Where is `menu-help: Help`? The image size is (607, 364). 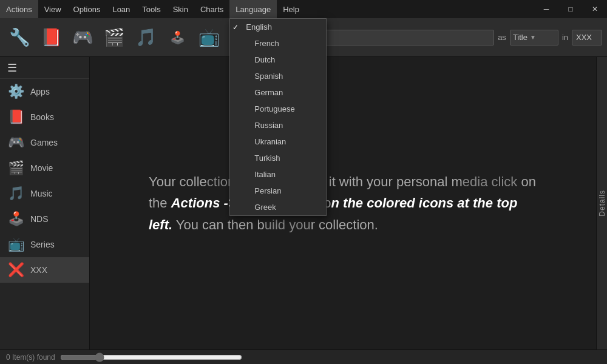 menu-help: Help is located at coordinates (291, 9).